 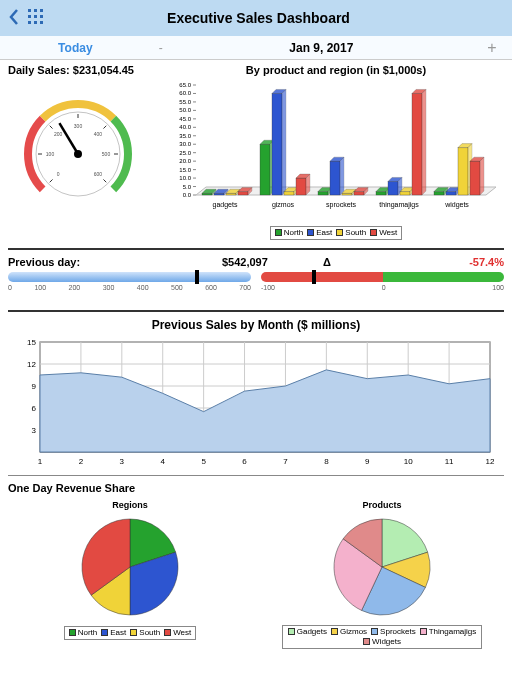 I want to click on today-button: Today, so click(x=76, y=48).